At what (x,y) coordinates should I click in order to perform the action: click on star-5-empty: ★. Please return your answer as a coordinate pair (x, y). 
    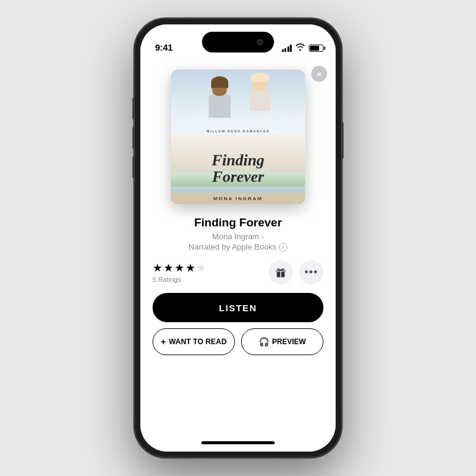
    Looking at the image, I should click on (201, 268).